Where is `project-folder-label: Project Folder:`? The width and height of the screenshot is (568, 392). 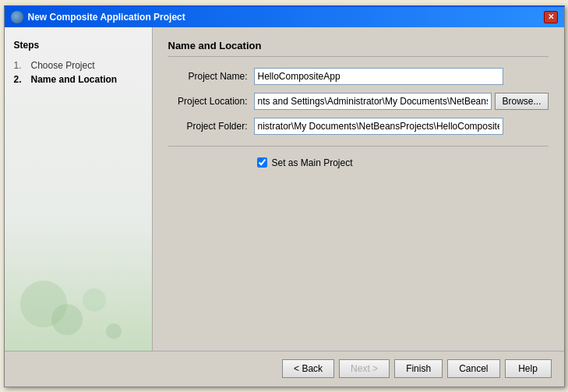 project-folder-label: Project Folder: is located at coordinates (211, 126).